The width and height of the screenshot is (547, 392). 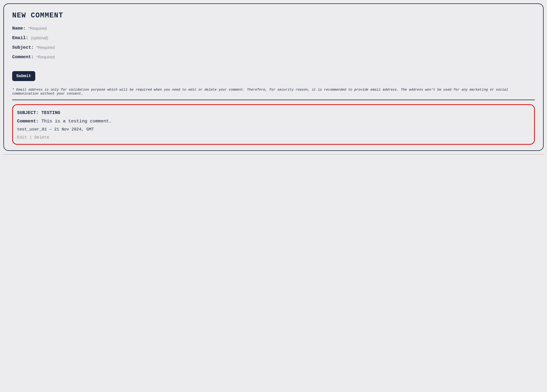 I want to click on edit-link: Edit, so click(x=22, y=137).